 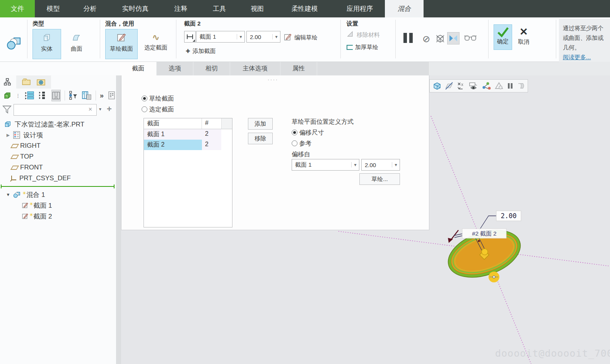 I want to click on thicken-sketch-button: 加厚草绘, so click(x=362, y=47).